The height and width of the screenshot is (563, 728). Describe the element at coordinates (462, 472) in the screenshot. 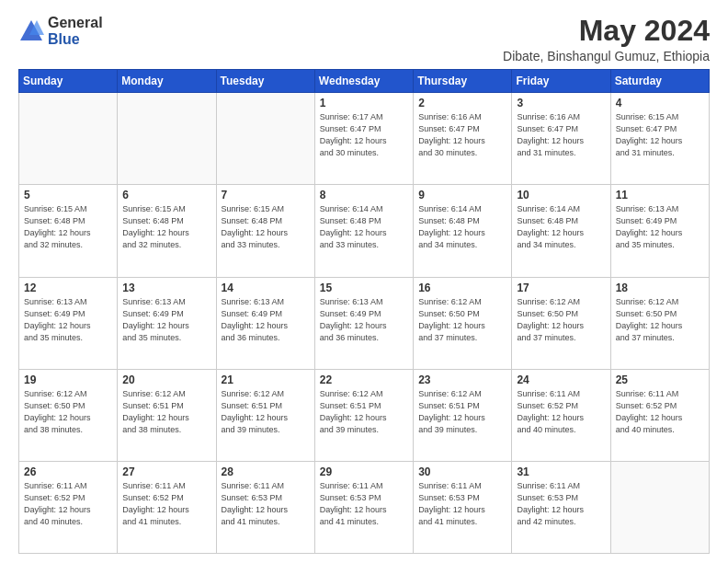

I see `day-number: 30` at that location.